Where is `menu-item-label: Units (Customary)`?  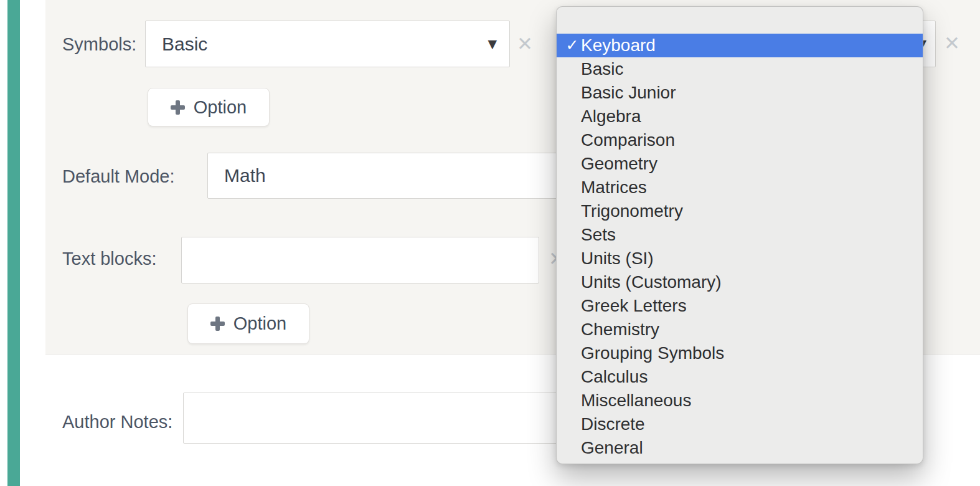
menu-item-label: Units (Customary) is located at coordinates (651, 282).